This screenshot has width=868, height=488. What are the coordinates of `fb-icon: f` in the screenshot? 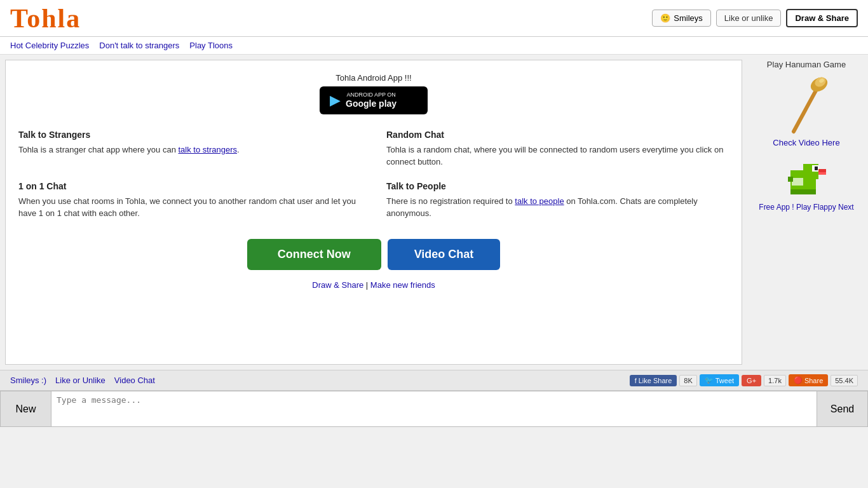 It's located at (635, 381).